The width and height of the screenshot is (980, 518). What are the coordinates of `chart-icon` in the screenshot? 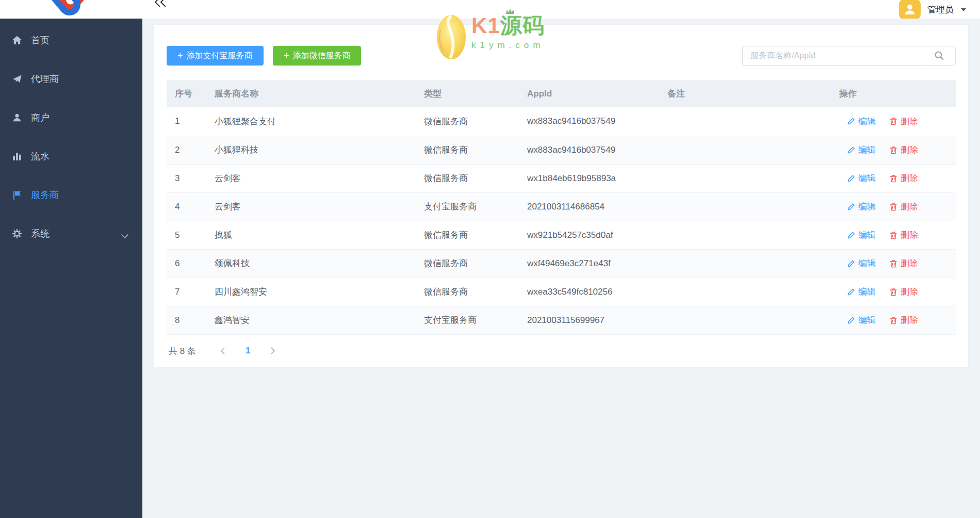 It's located at (17, 156).